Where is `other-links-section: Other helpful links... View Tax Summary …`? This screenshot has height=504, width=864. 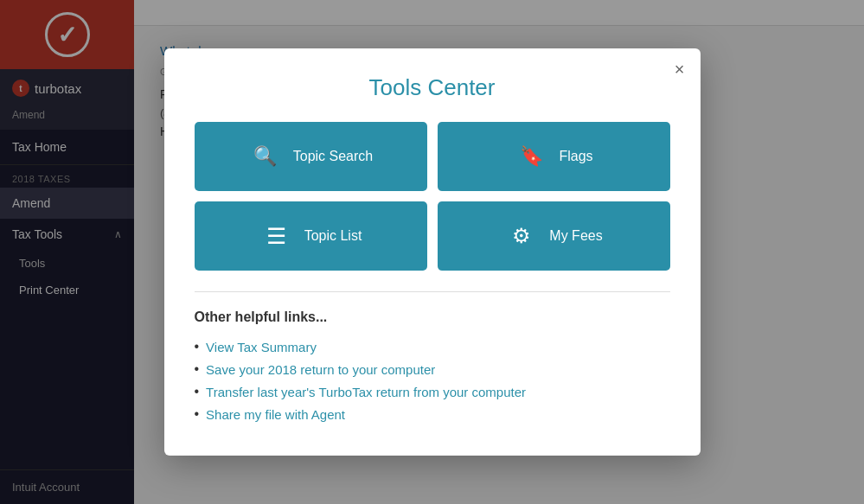
other-links-section: Other helpful links... View Tax Summary … is located at coordinates (432, 358).